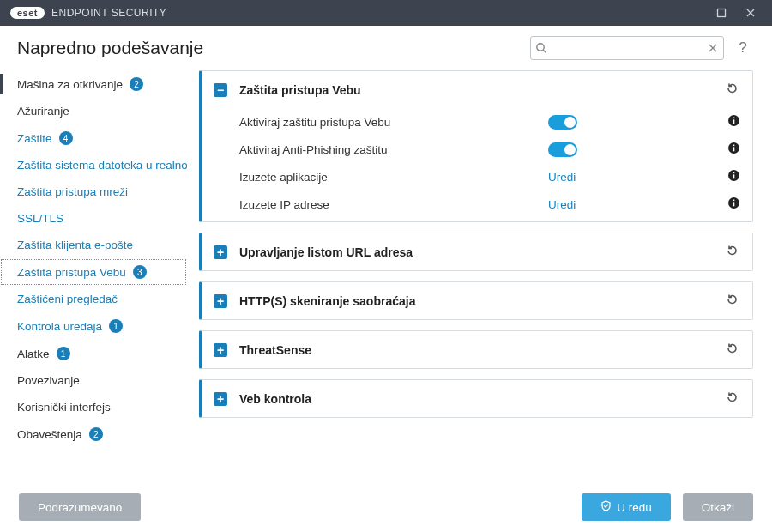  Describe the element at coordinates (477, 398) in the screenshot. I see `panel-header: + Veb kontrola` at that location.